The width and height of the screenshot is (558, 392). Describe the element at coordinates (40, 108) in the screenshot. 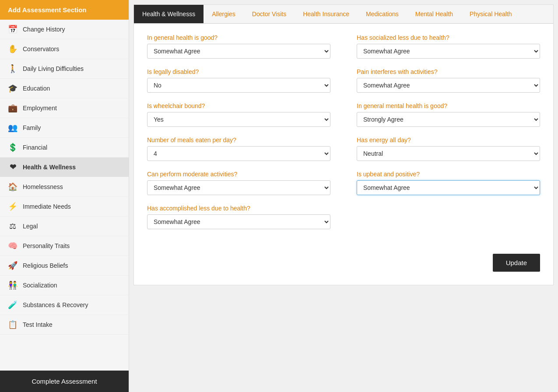

I see `sidebar-item-label: Employment` at that location.